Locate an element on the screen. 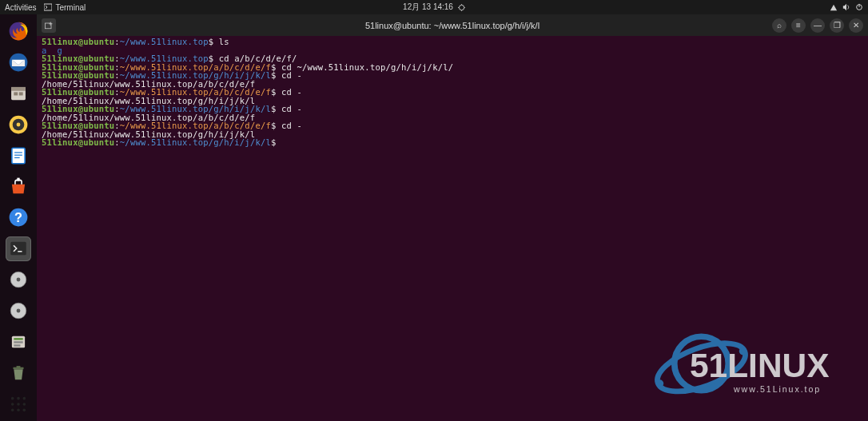 The height and width of the screenshot is (421, 868). terminal-icon is located at coordinates (18, 248).